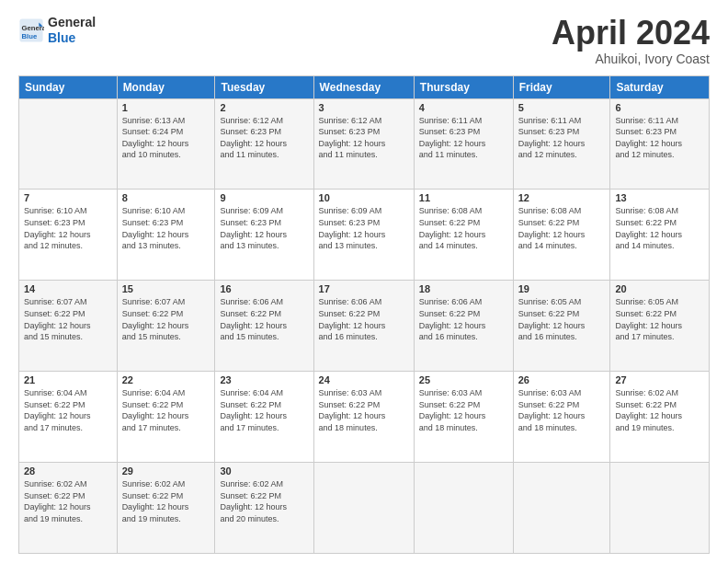  Describe the element at coordinates (364, 86) in the screenshot. I see `weekday-header-row: SundayMondayTuesdayWednesdayThursdayFrid…` at that location.